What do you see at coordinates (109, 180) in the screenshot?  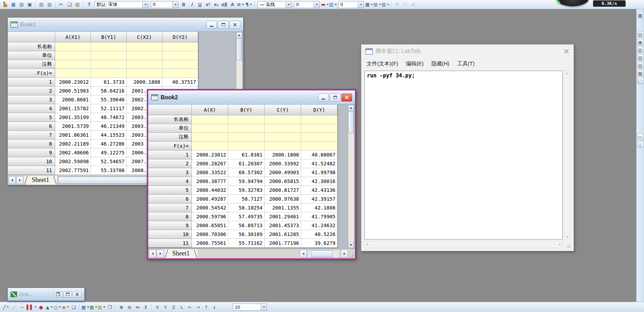 I see `scrollbar-thumb` at bounding box center [109, 180].